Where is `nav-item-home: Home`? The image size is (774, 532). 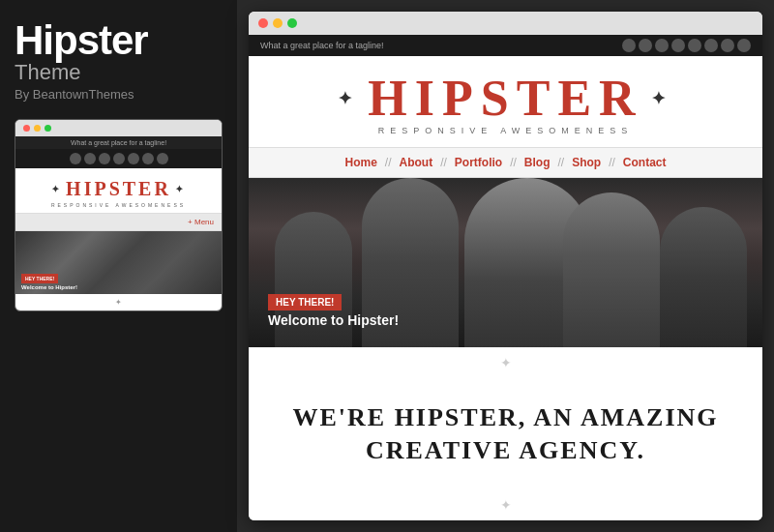 nav-item-home: Home is located at coordinates (360, 163).